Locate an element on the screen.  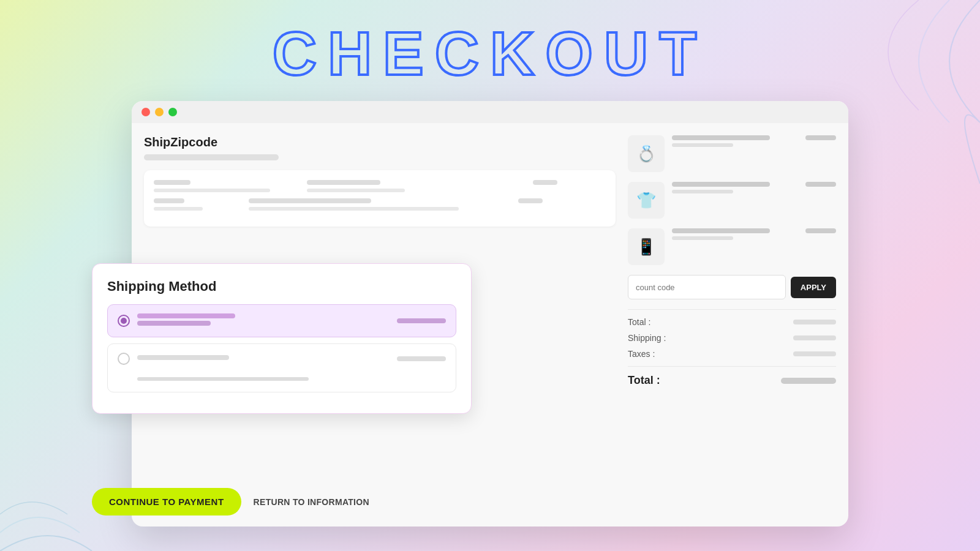
shipping-method-panel: Shipping Method is located at coordinates (282, 339).